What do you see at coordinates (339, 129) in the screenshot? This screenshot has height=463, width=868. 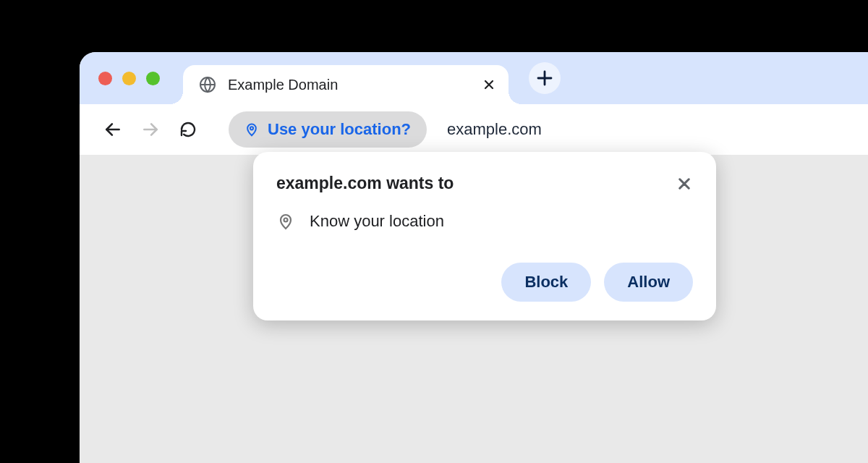 I see `permission-chip-label: Use your location?` at bounding box center [339, 129].